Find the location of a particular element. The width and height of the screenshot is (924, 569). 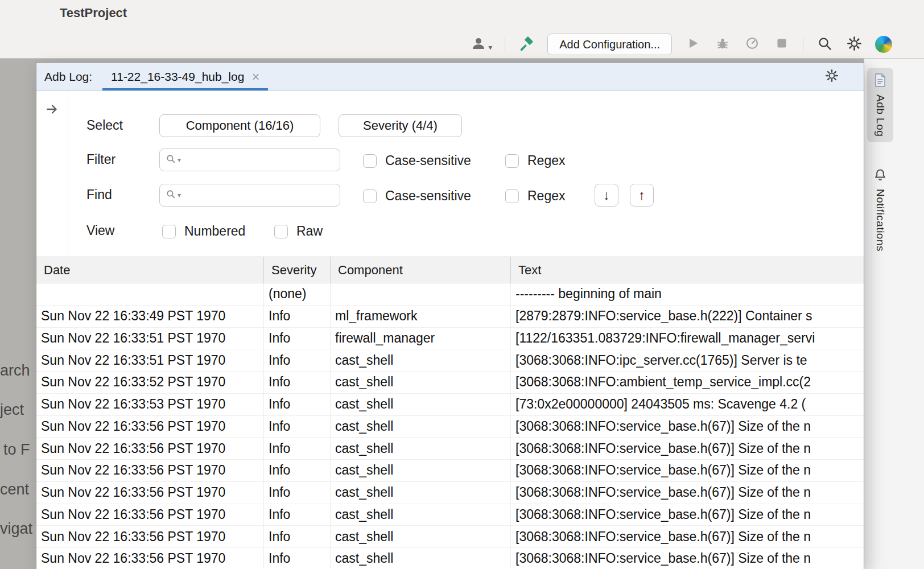

filter-search-field: ▾ is located at coordinates (250, 160).